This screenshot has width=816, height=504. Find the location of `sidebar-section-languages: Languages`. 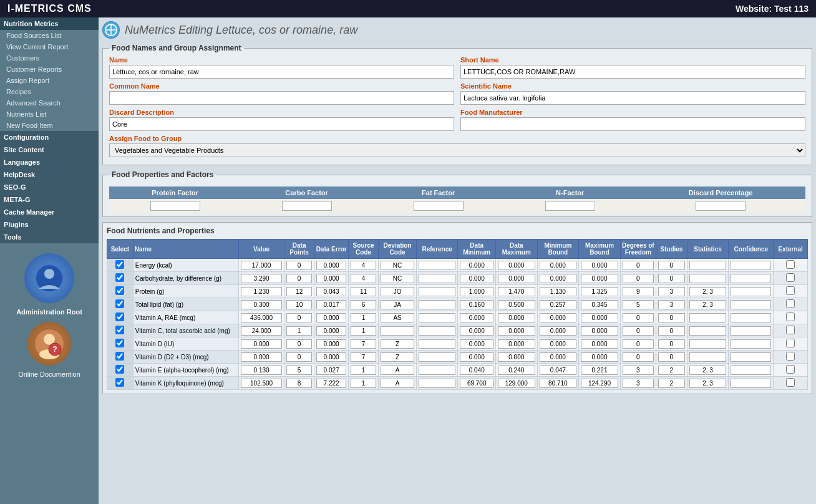

sidebar-section-languages: Languages is located at coordinates (49, 162).